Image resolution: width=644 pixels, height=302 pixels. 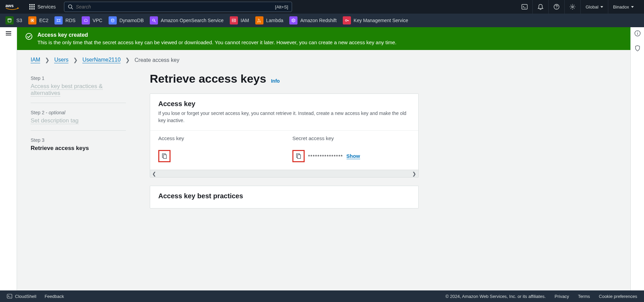 I want to click on svg-text: aws, so click(x=10, y=5).